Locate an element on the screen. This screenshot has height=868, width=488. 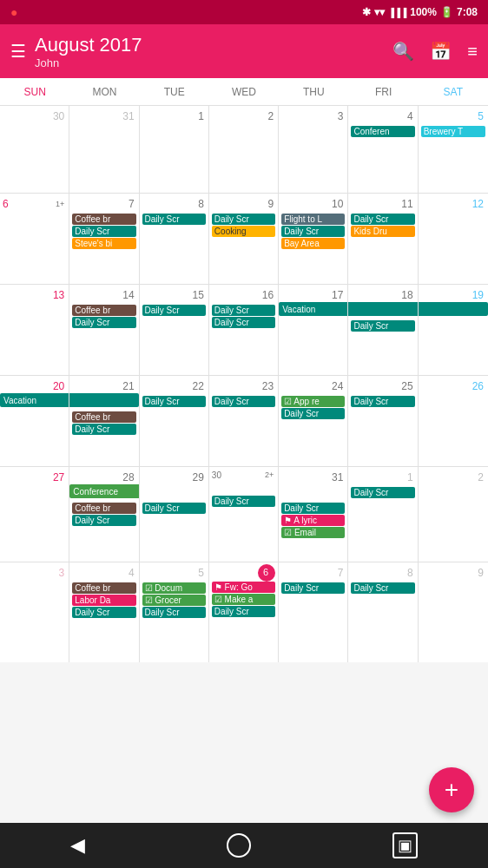
day-jul-31: 31 is located at coordinates (104, 149).